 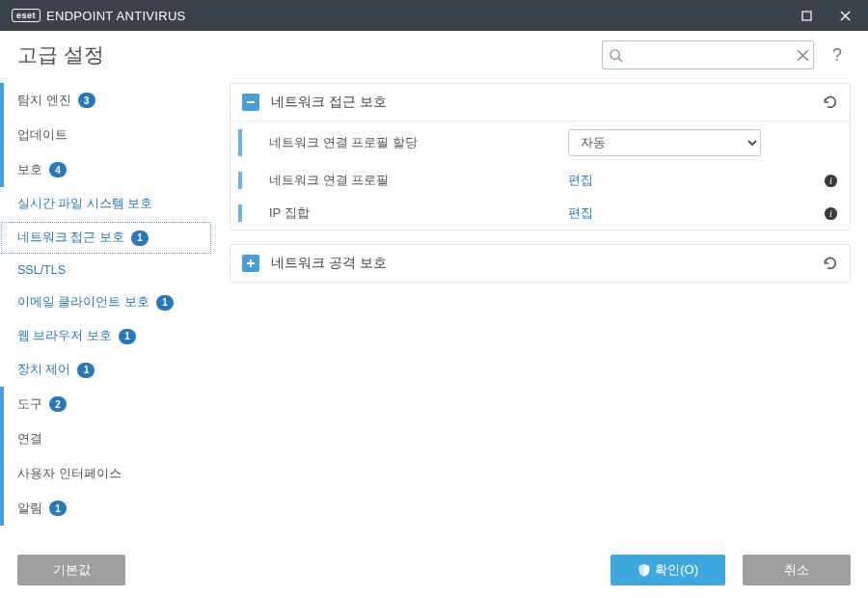 What do you see at coordinates (106, 439) in the screenshot?
I see `sidebar-item-connection: 연결` at bounding box center [106, 439].